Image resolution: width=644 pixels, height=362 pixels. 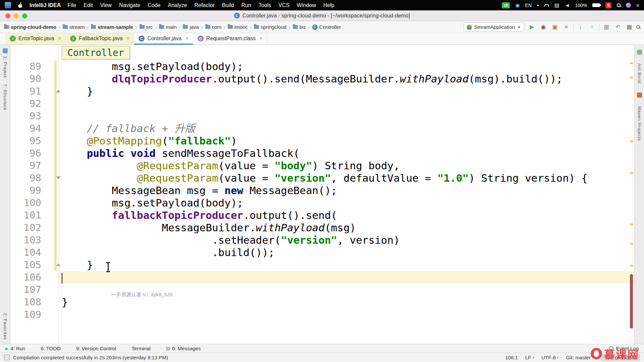 What do you see at coordinates (581, 27) in the screenshot?
I see `vcs-update-button: ↓` at bounding box center [581, 27].